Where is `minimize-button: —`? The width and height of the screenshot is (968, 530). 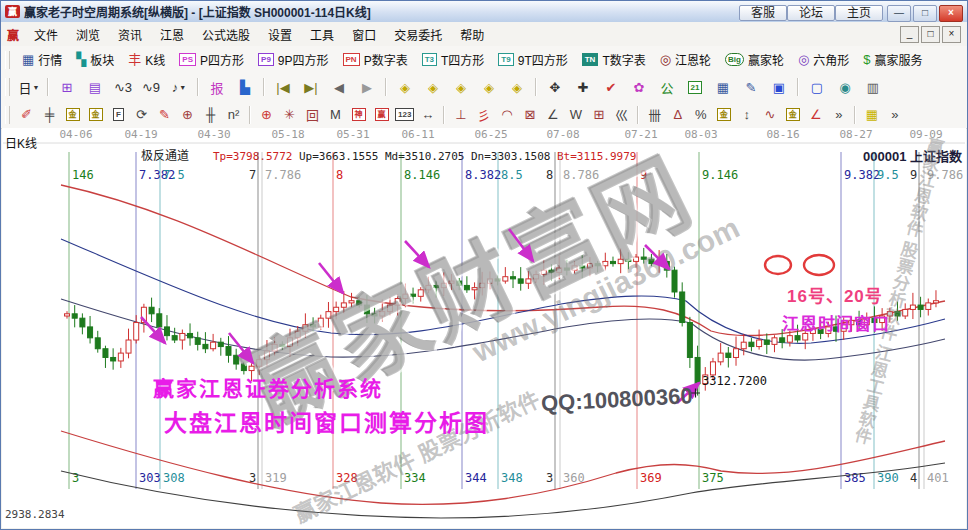
minimize-button: — is located at coordinates (899, 14).